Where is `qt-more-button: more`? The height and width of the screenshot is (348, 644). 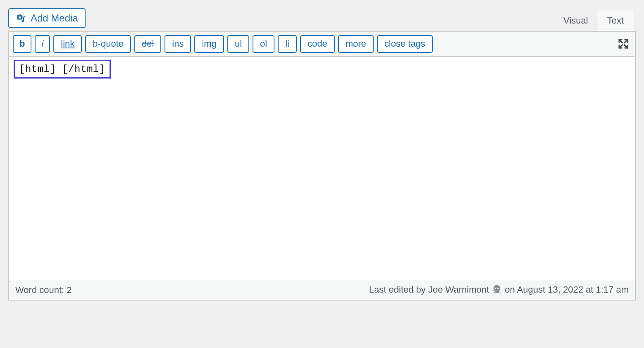
qt-more-button: more is located at coordinates (356, 44).